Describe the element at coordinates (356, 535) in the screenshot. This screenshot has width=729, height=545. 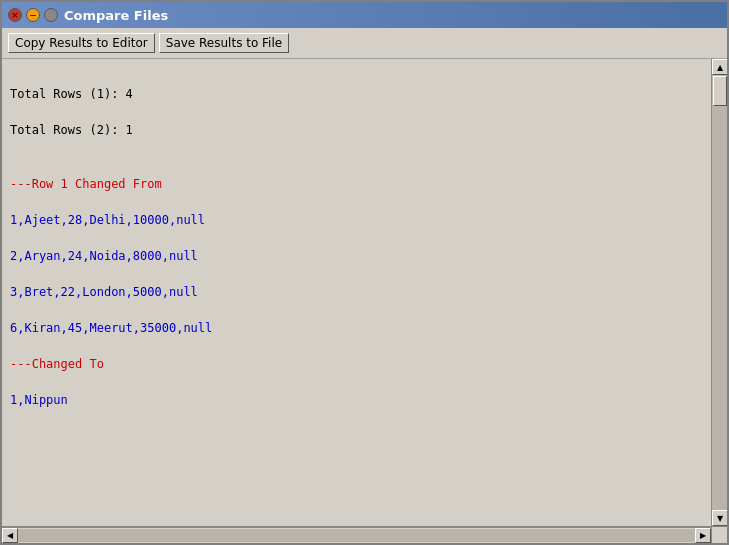
I see `horizontal-scrollbar: ◀ ▶` at that location.